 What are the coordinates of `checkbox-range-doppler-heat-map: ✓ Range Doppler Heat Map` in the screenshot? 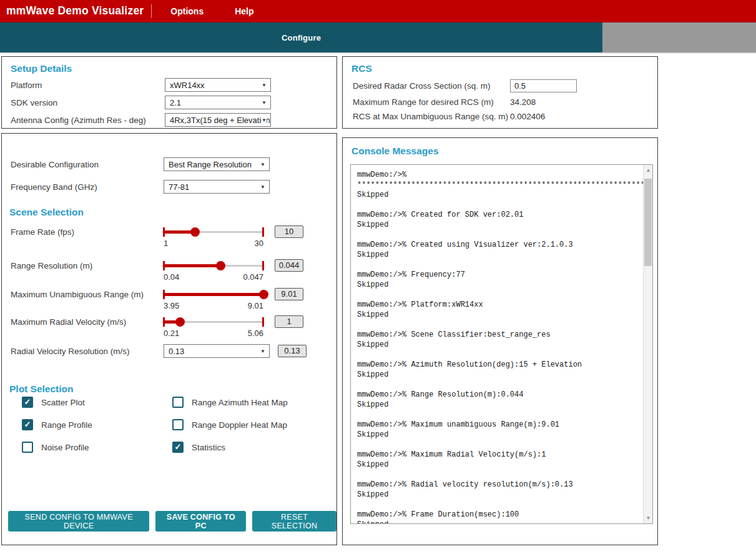 It's located at (230, 425).